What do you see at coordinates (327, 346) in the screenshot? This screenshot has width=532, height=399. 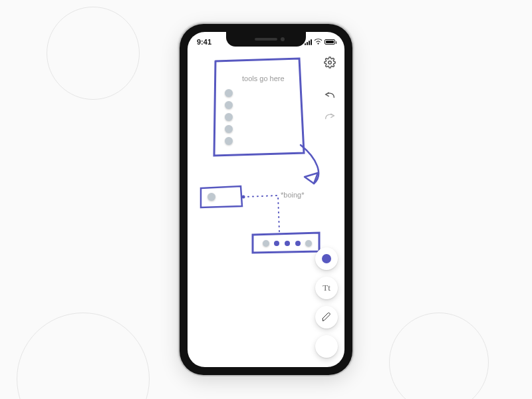 I see `extra-tool-button` at bounding box center [327, 346].